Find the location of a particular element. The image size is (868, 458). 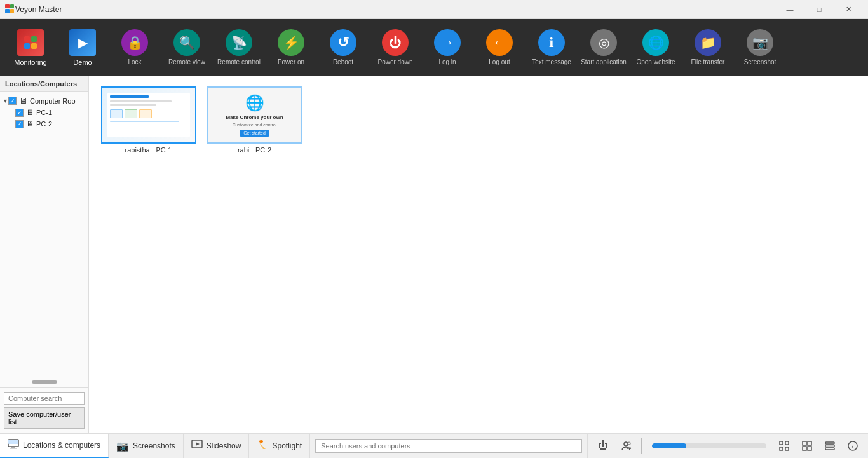

tool-demo: ▶ Demo is located at coordinates (83, 48).